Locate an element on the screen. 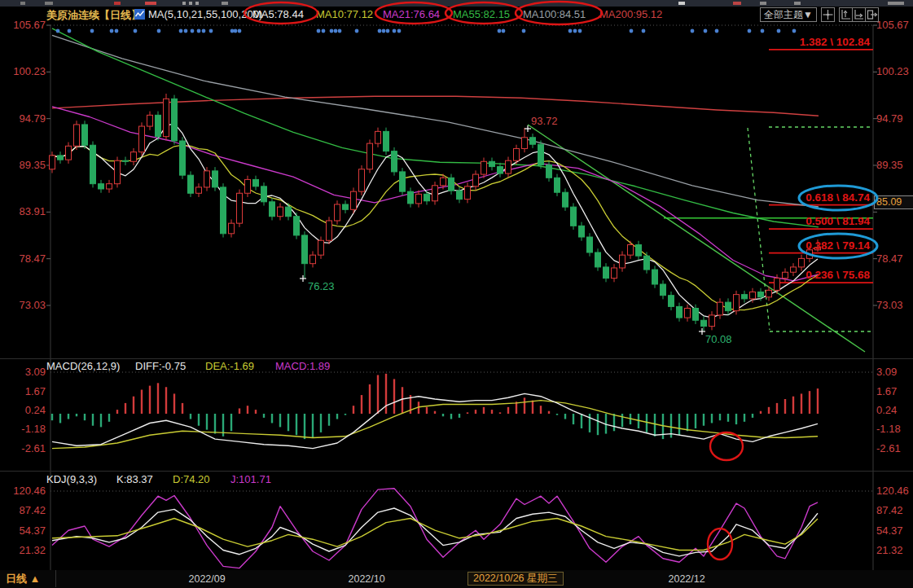 The image size is (913, 588). macd-pane is located at coordinates (435, 411).